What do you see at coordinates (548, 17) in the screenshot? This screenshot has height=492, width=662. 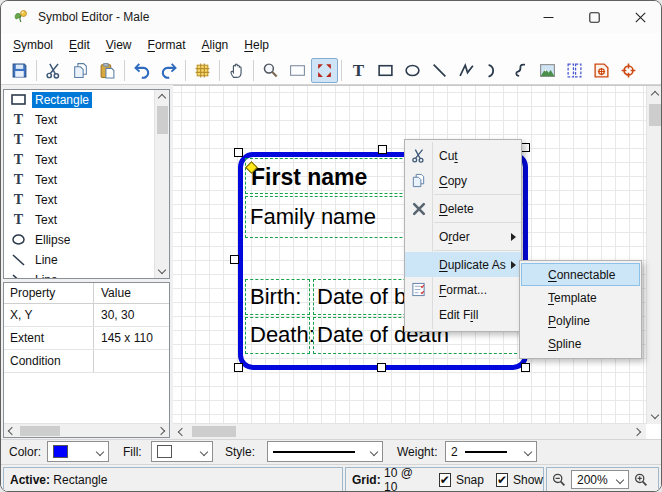 I see `minimize-button` at bounding box center [548, 17].